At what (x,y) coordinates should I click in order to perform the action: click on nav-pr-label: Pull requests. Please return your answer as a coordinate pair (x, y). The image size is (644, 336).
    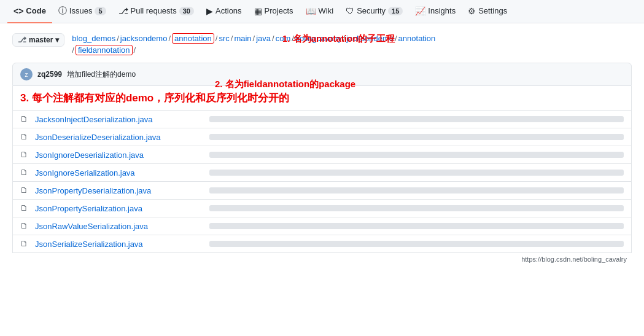
    Looking at the image, I should click on (153, 11).